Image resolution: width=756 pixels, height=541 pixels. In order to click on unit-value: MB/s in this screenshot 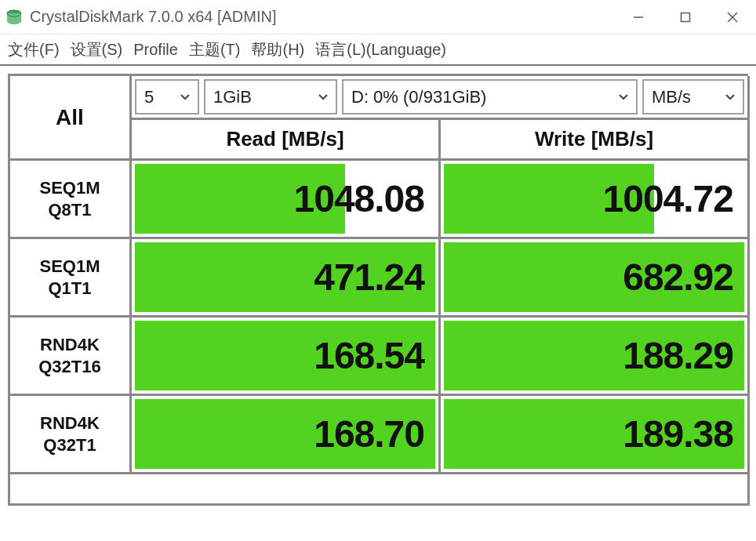, I will do `click(671, 97)`.